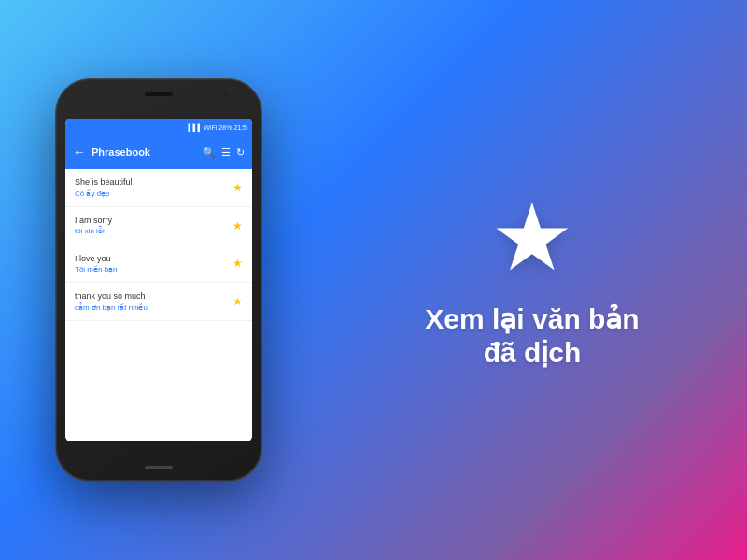  Describe the element at coordinates (532, 336) in the screenshot. I see `tagline: Xem lại văn bản đã dịch` at that location.